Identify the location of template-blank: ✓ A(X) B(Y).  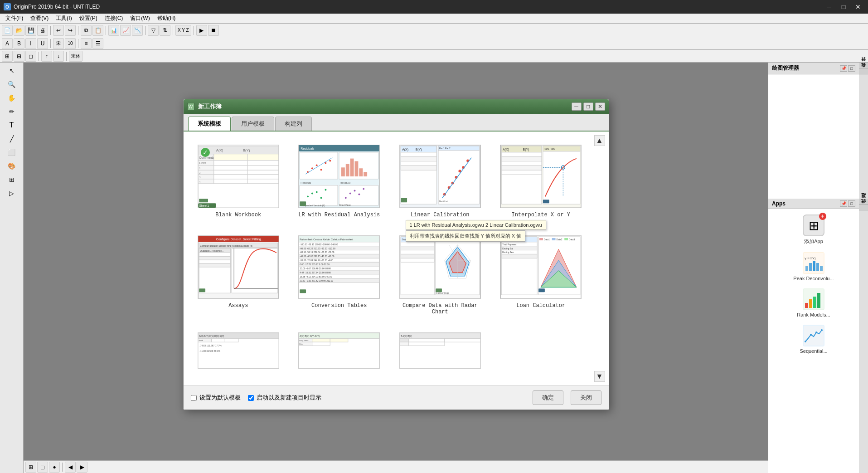
(238, 181).